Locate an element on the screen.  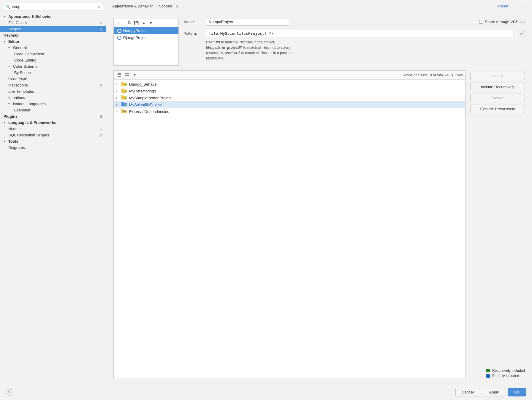
scope-item-django: DjangoProject is located at coordinates (146, 37).